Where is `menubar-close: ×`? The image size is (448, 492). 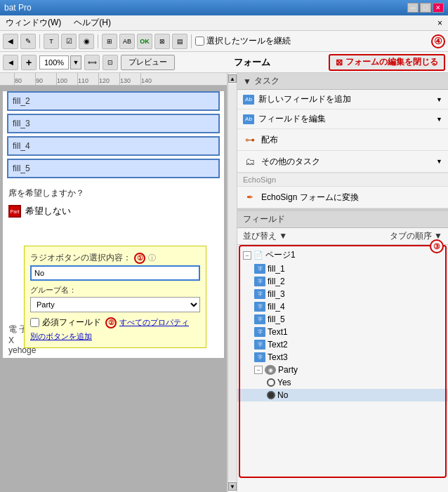 menubar-close: × is located at coordinates (440, 23).